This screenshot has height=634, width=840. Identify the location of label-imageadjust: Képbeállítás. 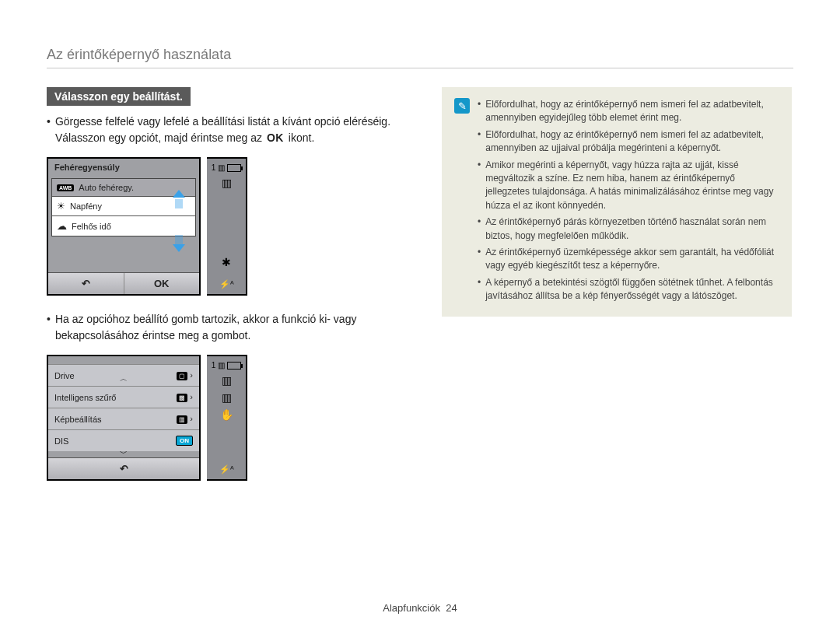
(78, 419).